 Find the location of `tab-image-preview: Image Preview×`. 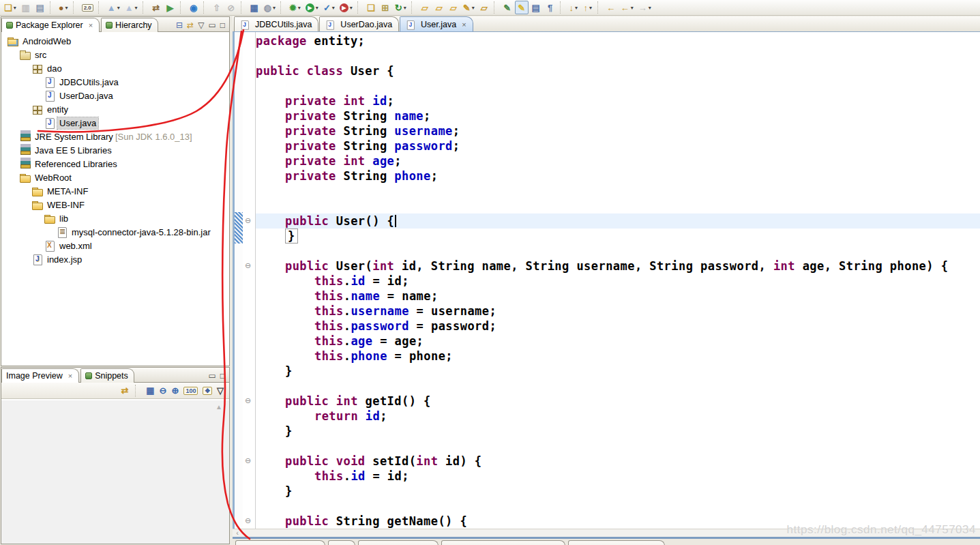

tab-image-preview: Image Preview× is located at coordinates (40, 375).